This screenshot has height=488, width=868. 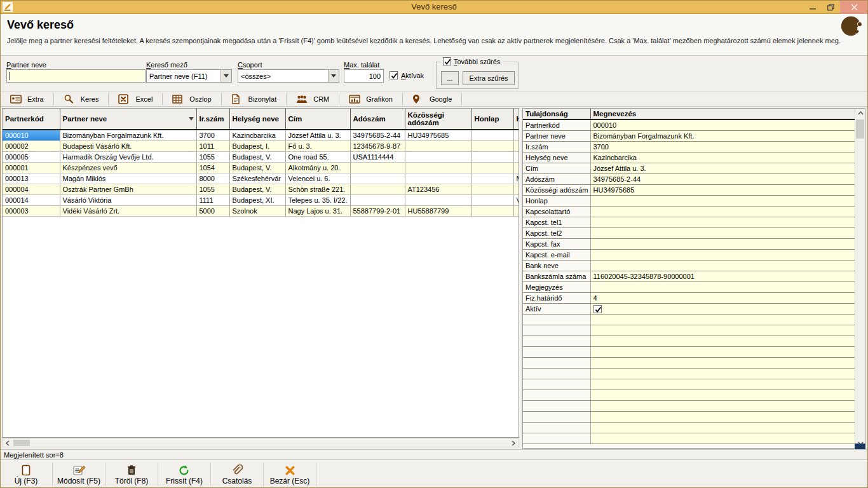 What do you see at coordinates (257, 119) in the screenshot?
I see `column-header-helyseg-neve: Helység neve` at bounding box center [257, 119].